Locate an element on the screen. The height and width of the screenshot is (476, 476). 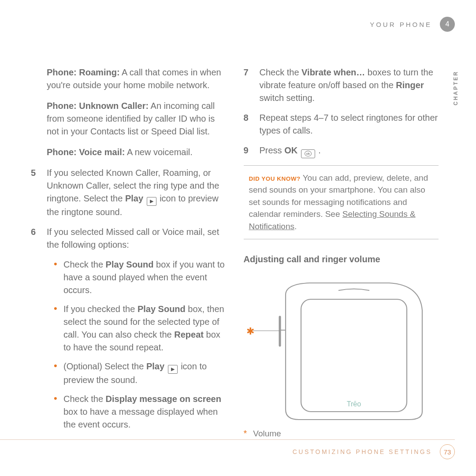
s7-pre: Check the is located at coordinates (281, 72).